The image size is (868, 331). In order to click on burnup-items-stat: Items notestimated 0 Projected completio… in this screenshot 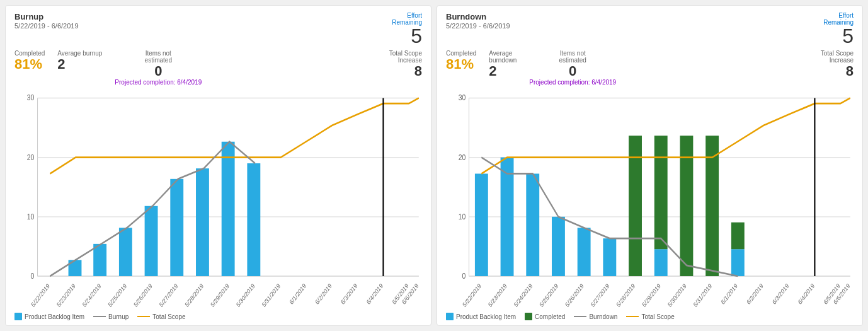, I will do `click(158, 68)`.